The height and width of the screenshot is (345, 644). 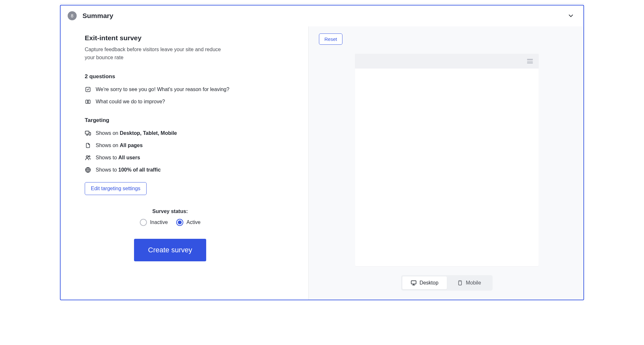 I want to click on targeting-text: Shows on All pages, so click(x=119, y=145).